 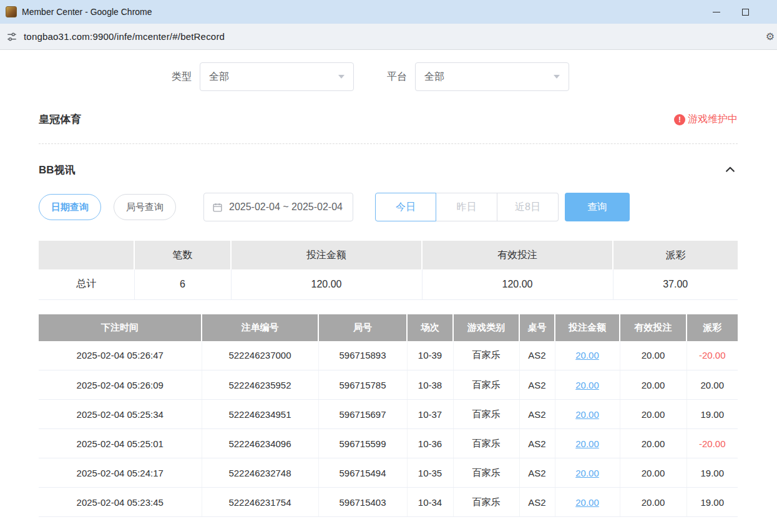 I want to click on platform-filter-label: 平台, so click(x=397, y=77).